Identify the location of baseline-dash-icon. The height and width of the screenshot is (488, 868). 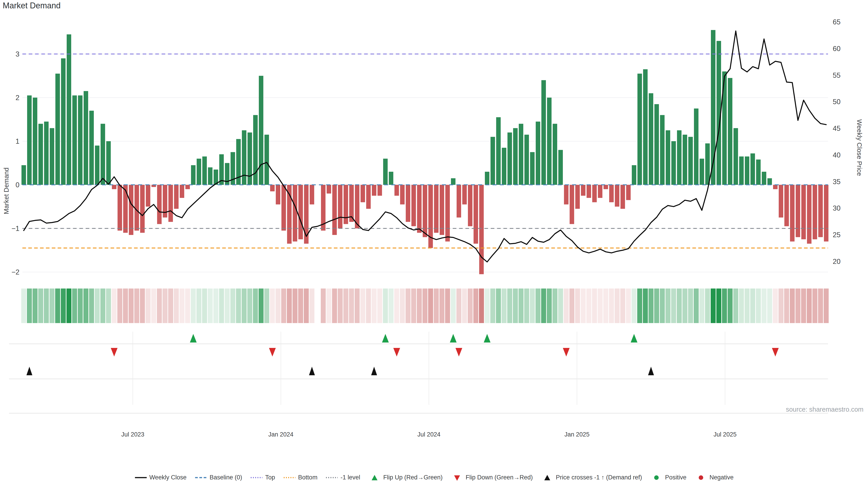
(201, 478).